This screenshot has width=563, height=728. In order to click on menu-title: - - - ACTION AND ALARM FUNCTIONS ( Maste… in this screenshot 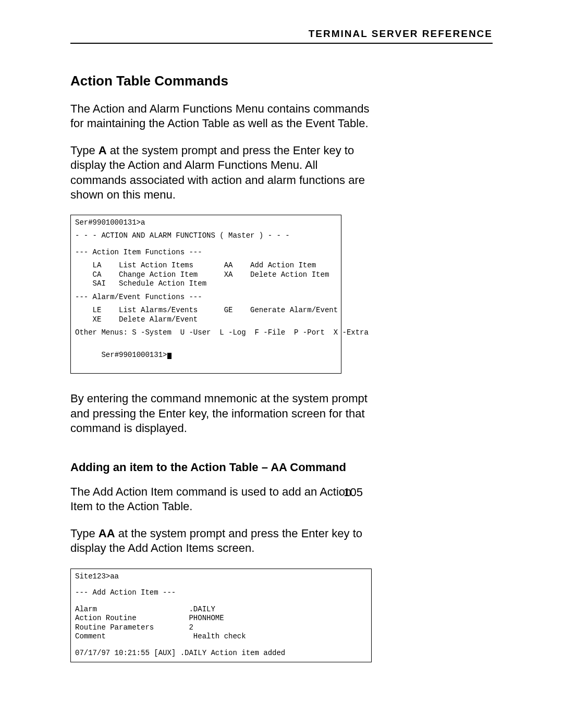, I will do `click(206, 236)`.